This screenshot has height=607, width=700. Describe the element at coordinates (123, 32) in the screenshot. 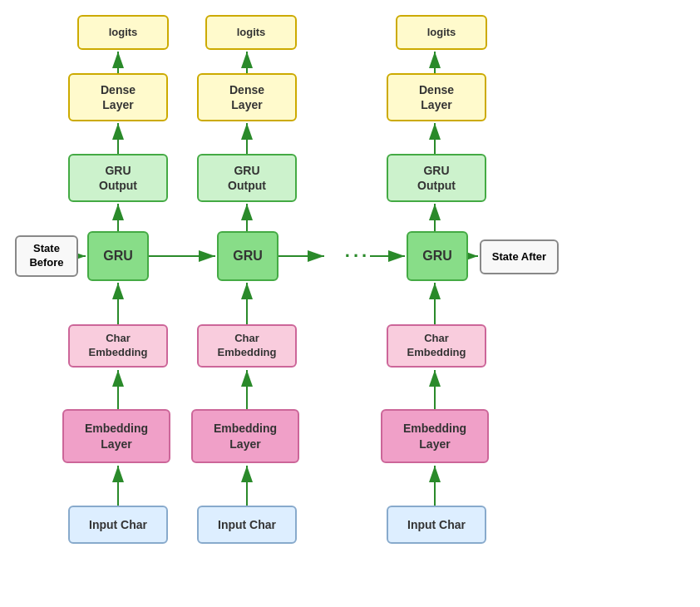

I see `logits-1: logits` at that location.